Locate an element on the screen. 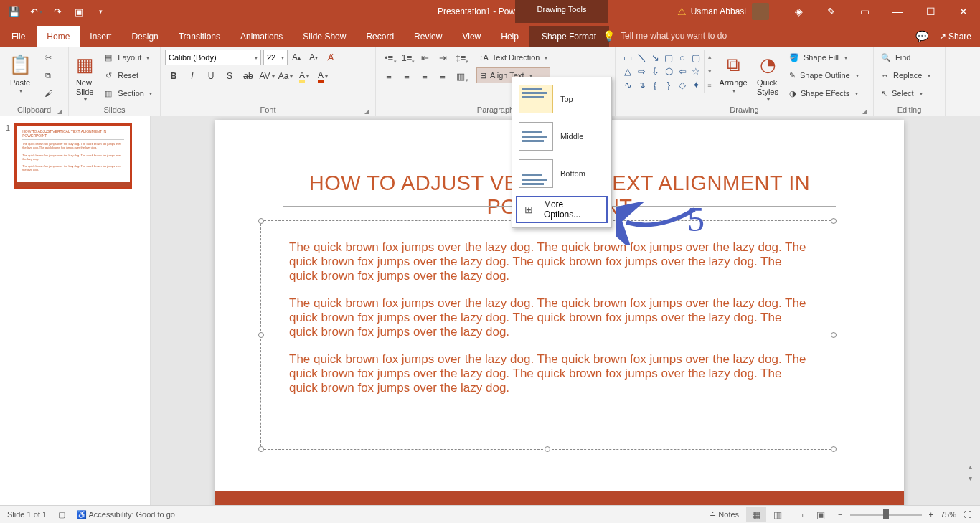  strikethrough-button: ab is located at coordinates (248, 76).